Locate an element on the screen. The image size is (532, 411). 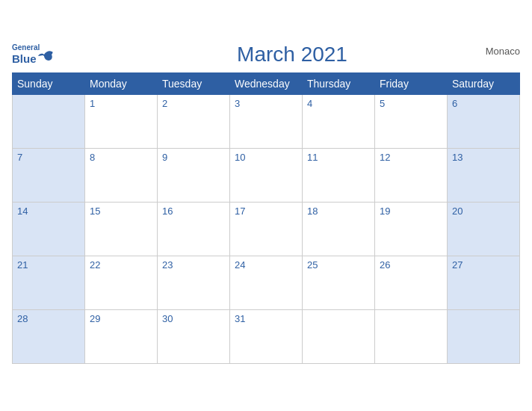
calendar-day: 24 is located at coordinates (266, 283).